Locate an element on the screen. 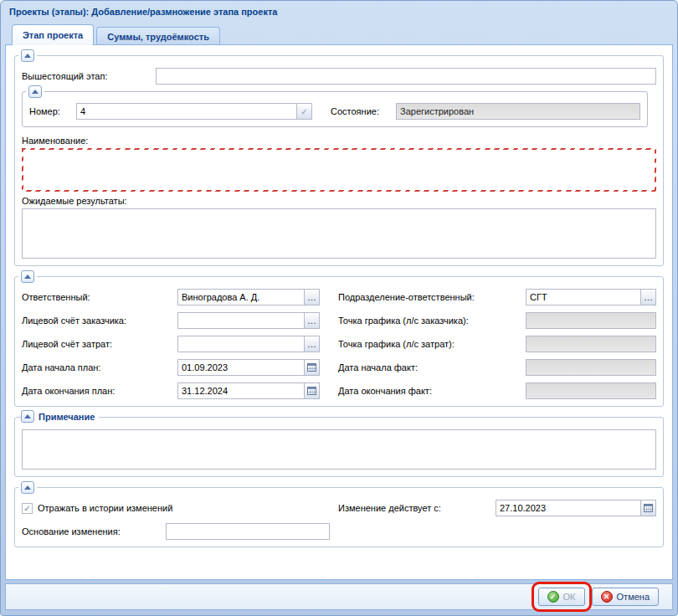 This screenshot has height=616, width=678. tab-stage: Этап проекта is located at coordinates (53, 35).